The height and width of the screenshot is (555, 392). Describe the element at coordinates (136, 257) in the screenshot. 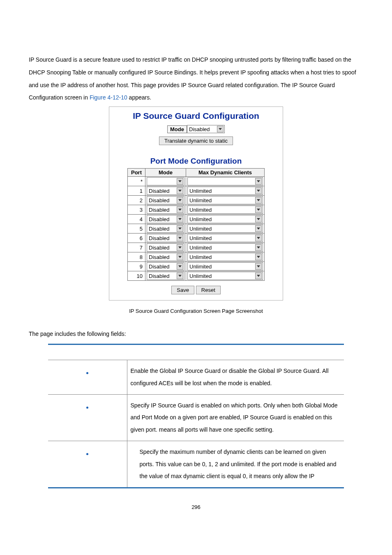

I see `port-cell: 8` at that location.